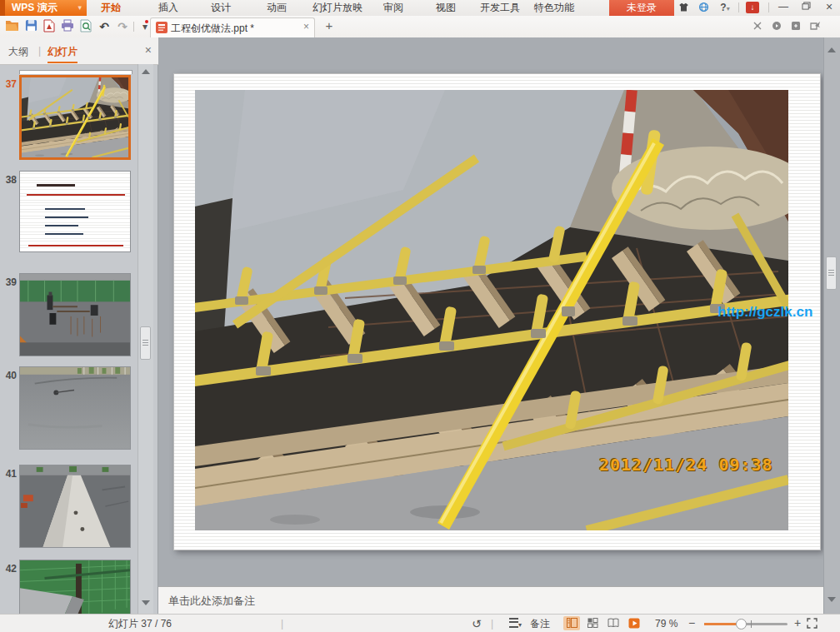 The width and height of the screenshot is (840, 632). What do you see at coordinates (43, 8) in the screenshot?
I see `app-logo: WPS 演示▾` at bounding box center [43, 8].